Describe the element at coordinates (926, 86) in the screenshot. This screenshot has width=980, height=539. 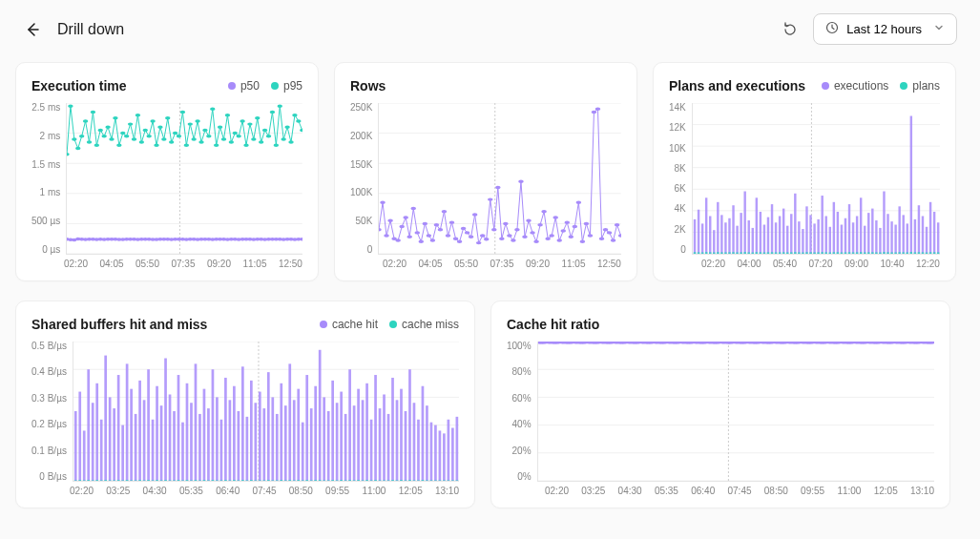
I see `legend-label: plans` at that location.